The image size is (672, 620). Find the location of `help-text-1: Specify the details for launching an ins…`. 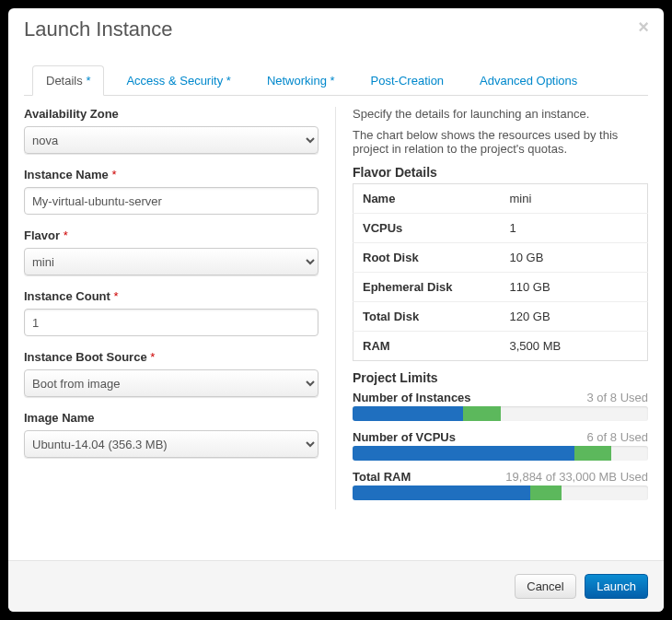

help-text-1: Specify the details for launching an ins… is located at coordinates (501, 114).